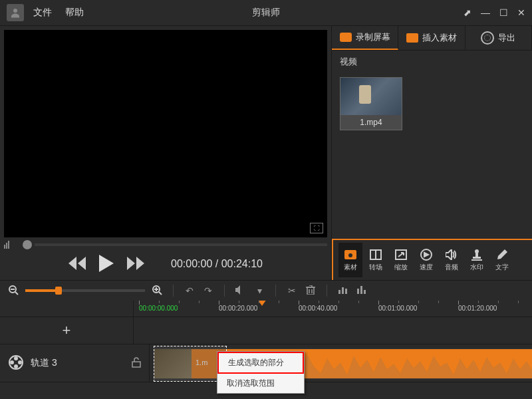  What do you see at coordinates (487, 38) in the screenshot?
I see `reel-icon` at bounding box center [487, 38].